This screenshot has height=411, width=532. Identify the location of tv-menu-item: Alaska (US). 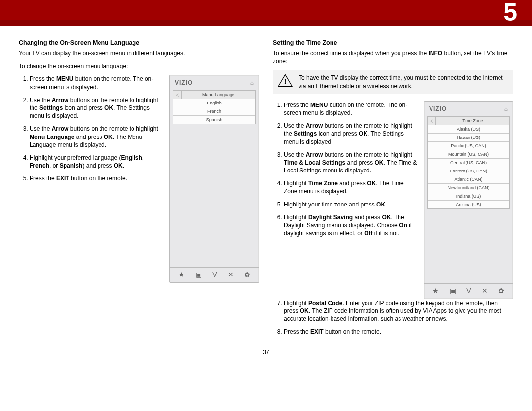
(468, 129).